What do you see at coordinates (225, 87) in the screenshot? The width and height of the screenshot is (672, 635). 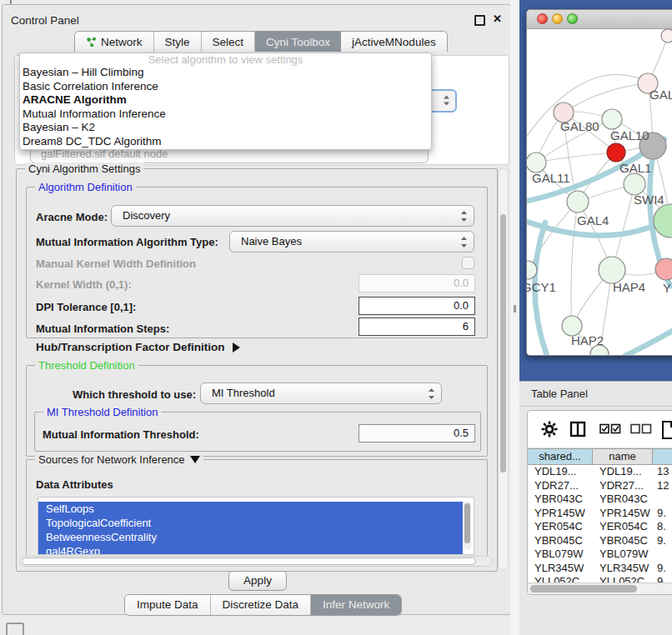 I see `dropdown-item: Basic Correlation Inference` at bounding box center [225, 87].